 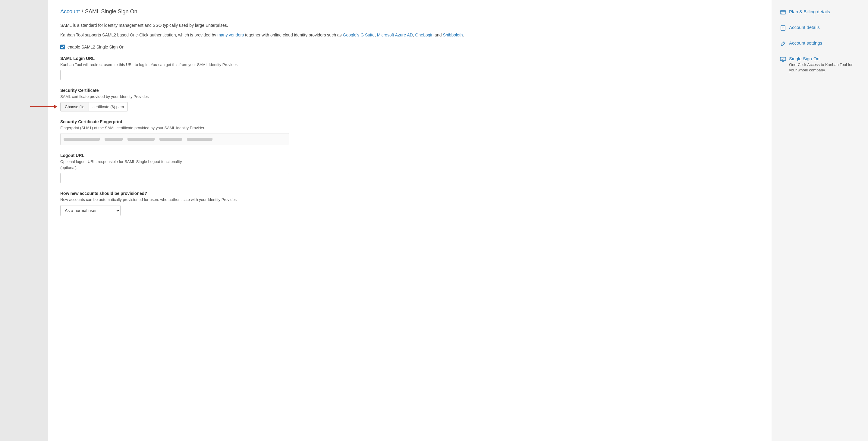 I want to click on left-sidebar, so click(x=24, y=220).